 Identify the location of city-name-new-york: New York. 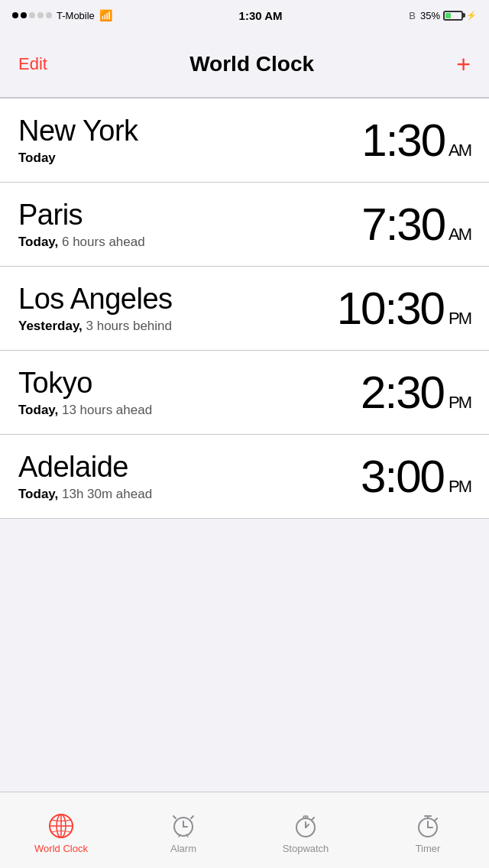
(78, 131).